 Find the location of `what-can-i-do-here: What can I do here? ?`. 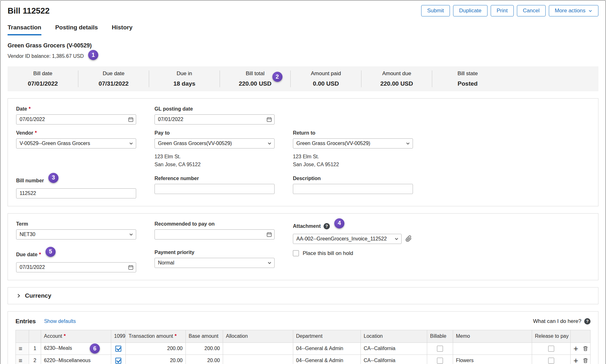

what-can-i-do-here: What can I do here? ? is located at coordinates (562, 321).